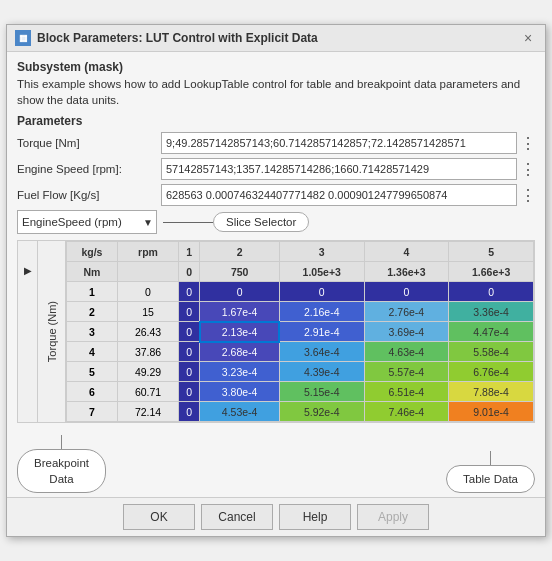 Image resolution: width=552 pixels, height=561 pixels. I want to click on col-header-3: 3, so click(322, 252).